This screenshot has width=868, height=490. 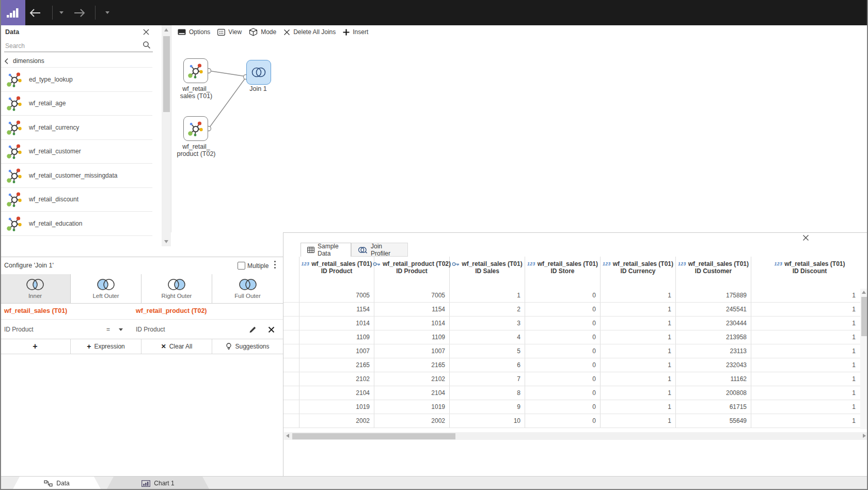 I want to click on column-header: 123wf_retail_sales (T01)ID Product, so click(x=337, y=273).